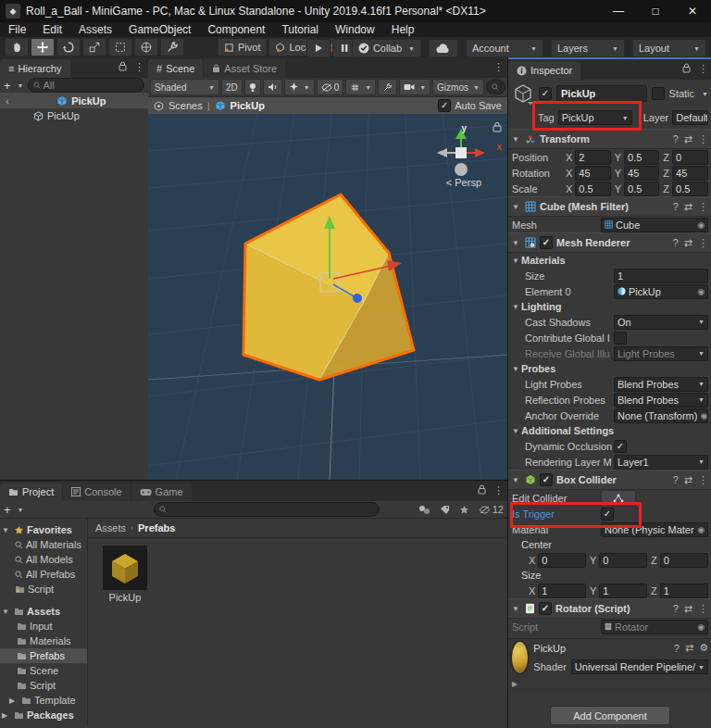 Image resolution: width=711 pixels, height=728 pixels. Describe the element at coordinates (609, 480) in the screenshot. I see `box-collider-header: ▼ Box Collider ?⇄⋮` at that location.